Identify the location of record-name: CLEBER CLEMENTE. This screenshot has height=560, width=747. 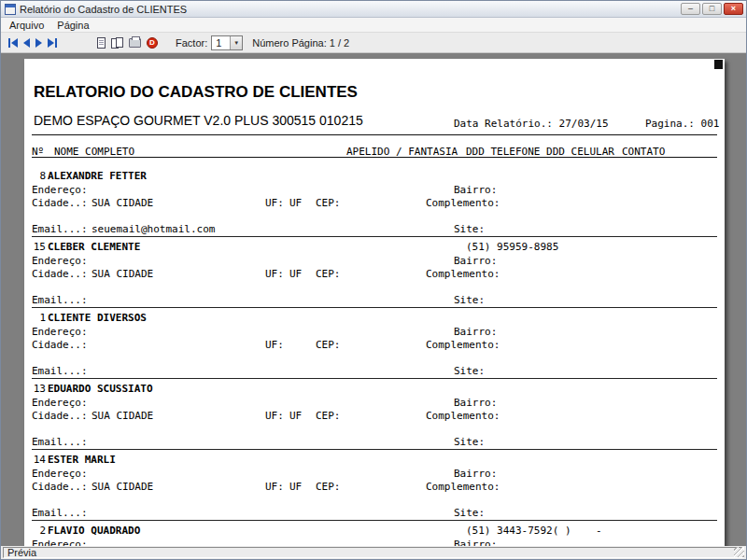
(93, 247).